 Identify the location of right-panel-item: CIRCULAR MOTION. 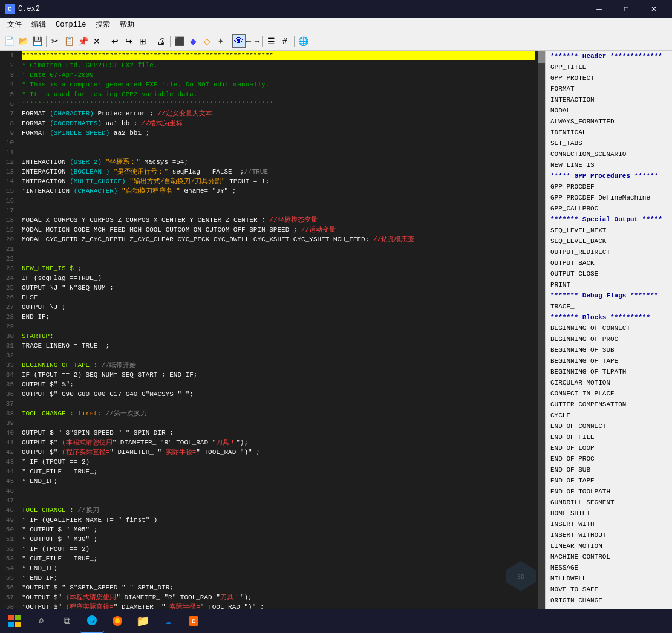
(608, 383).